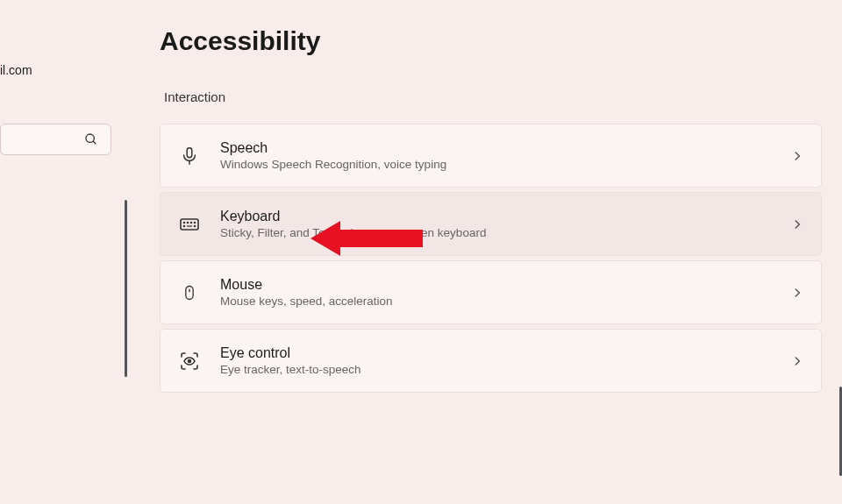 This screenshot has width=842, height=504. Describe the element at coordinates (189, 156) in the screenshot. I see `speech-icon` at that location.